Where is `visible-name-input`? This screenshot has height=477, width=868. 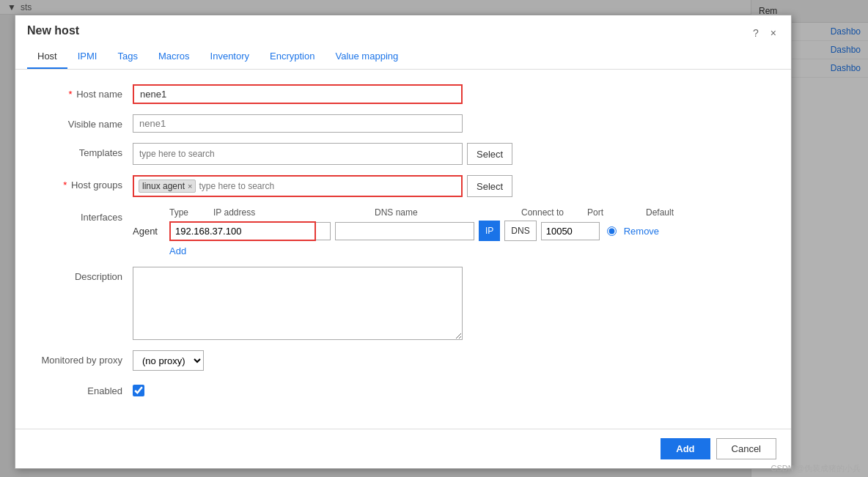
visible-name-input is located at coordinates (298, 123).